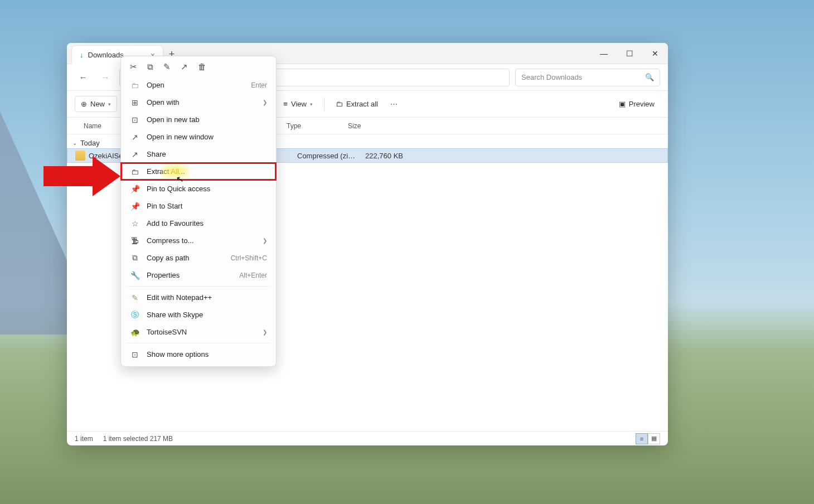 The image size is (814, 504). Describe the element at coordinates (198, 275) in the screenshot. I see `menu-properties: 🔧 Properties Alt+Enter` at that location.